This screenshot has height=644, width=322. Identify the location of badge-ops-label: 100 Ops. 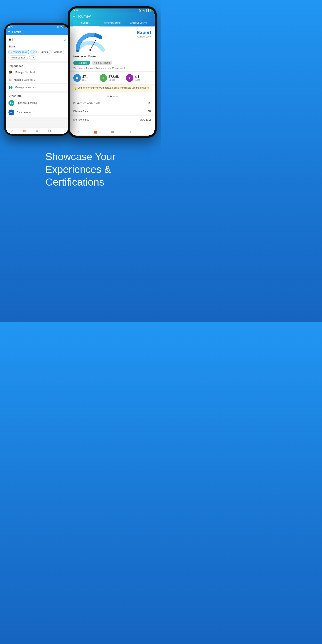
(83, 63).